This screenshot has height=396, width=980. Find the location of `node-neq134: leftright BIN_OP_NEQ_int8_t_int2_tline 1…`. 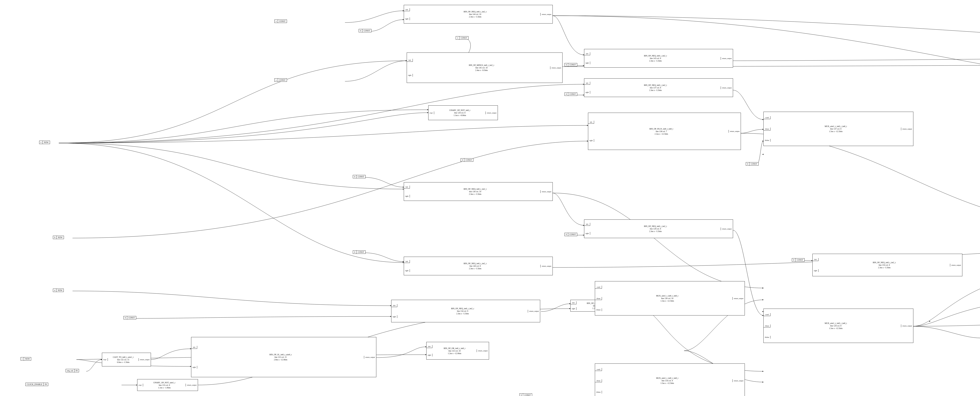

node-neq134: leftright BIN_OP_NEQ_int8_t_int2_tline 1… is located at coordinates (466, 311).